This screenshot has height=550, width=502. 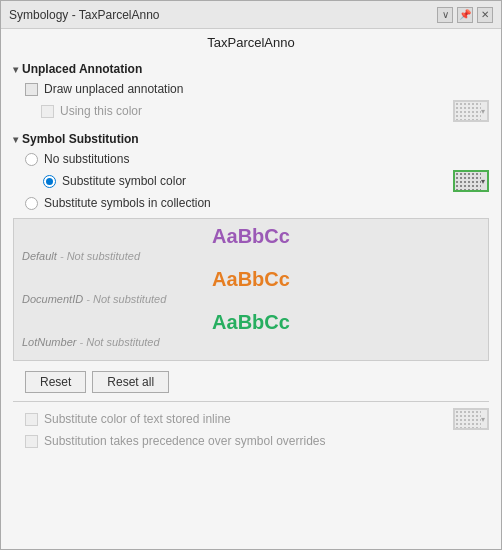 What do you see at coordinates (251, 299) in the screenshot?
I see `preview-label-documentid: DocumentID - Not substituted` at bounding box center [251, 299].